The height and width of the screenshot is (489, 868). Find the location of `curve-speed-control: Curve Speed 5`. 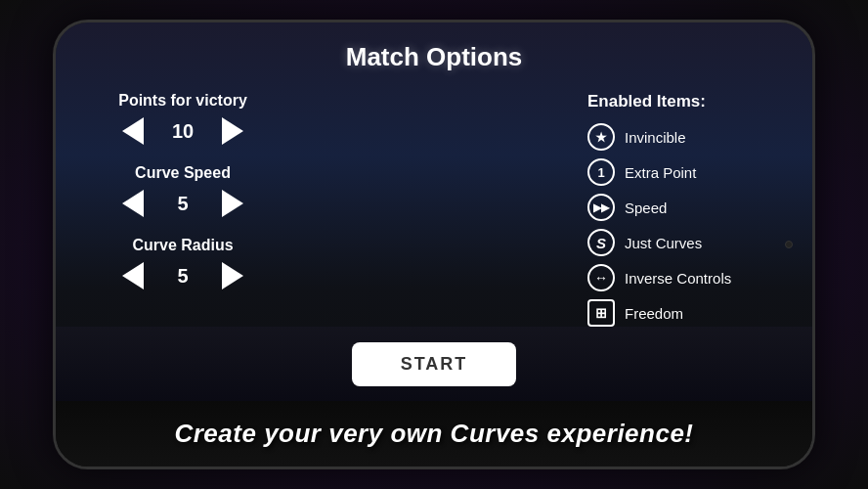

curve-speed-control: Curve Speed 5 is located at coordinates (183, 192).